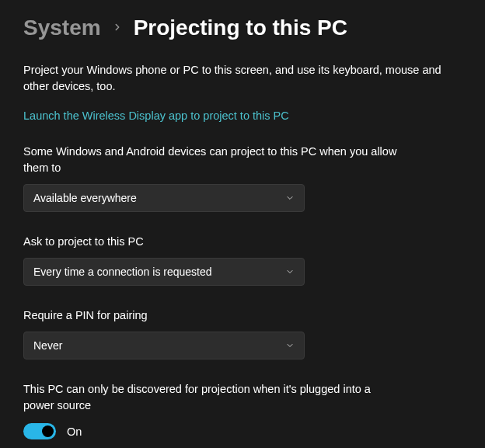 This screenshot has height=448, width=485. I want to click on setting-label: This PC can only be discovered for proje…, so click(214, 398).